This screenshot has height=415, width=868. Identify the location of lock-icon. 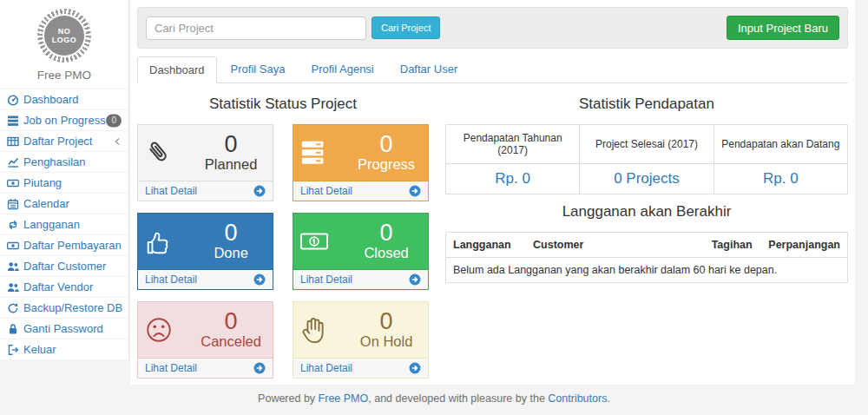
(13, 329).